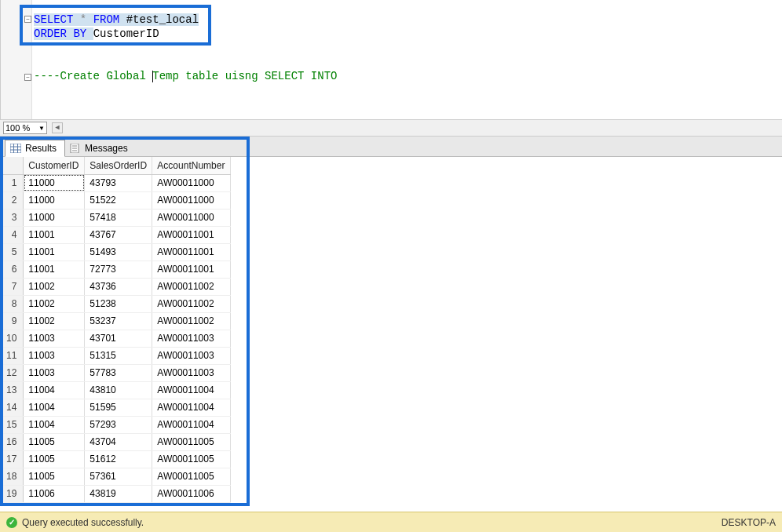 The image size is (782, 532). What do you see at coordinates (115, 183) in the screenshot?
I see `table-row: 11100043793AW00011000` at bounding box center [115, 183].